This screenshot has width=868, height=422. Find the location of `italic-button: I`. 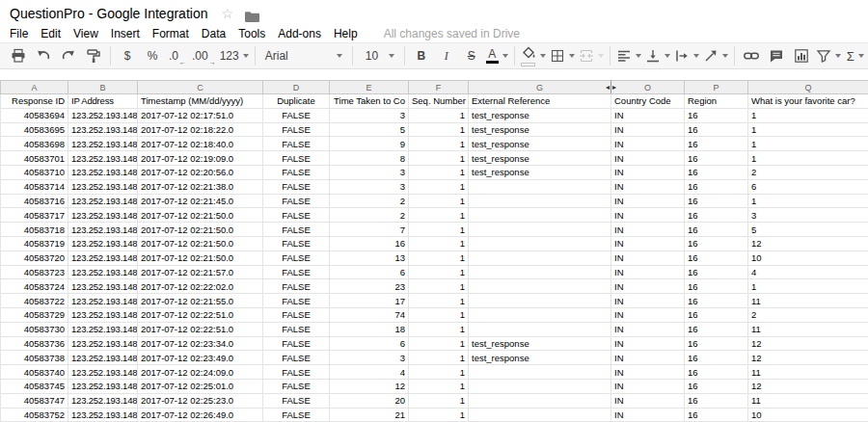

italic-button: I is located at coordinates (447, 56).